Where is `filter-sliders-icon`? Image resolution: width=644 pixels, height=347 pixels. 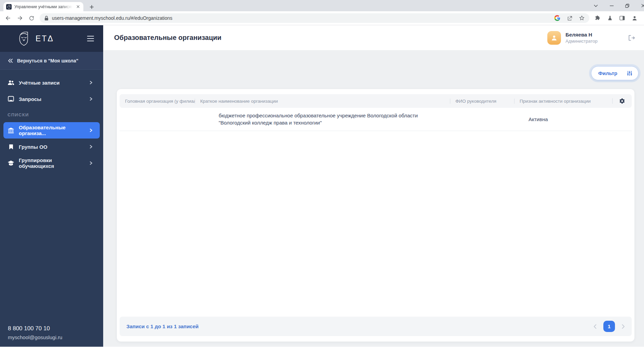 filter-sliders-icon is located at coordinates (630, 73).